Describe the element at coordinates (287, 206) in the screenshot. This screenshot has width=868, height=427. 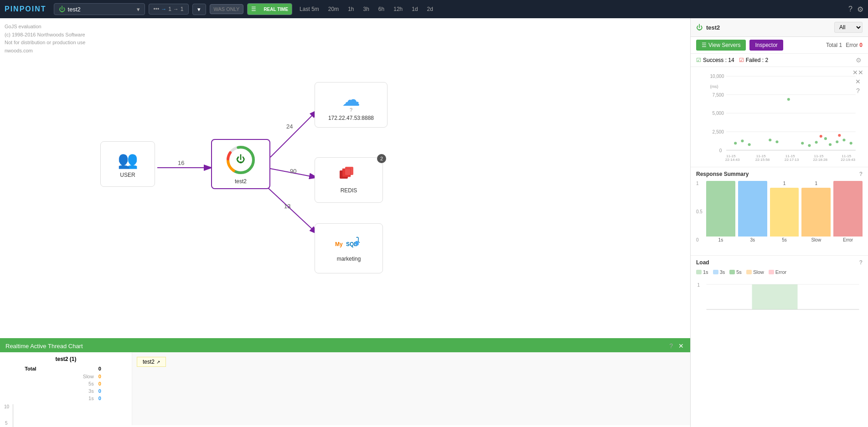
I see `edge-label-test2-mysql: 13` at that location.